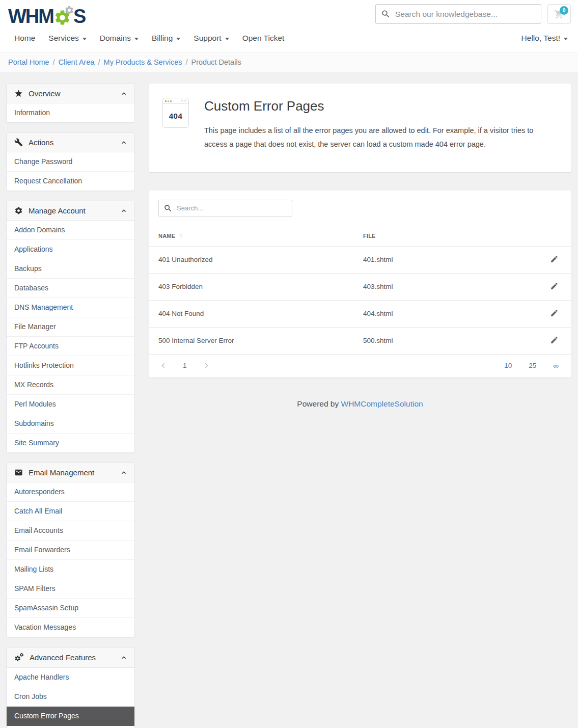  I want to click on sidebar-item-file-manager: File Manager, so click(70, 327).